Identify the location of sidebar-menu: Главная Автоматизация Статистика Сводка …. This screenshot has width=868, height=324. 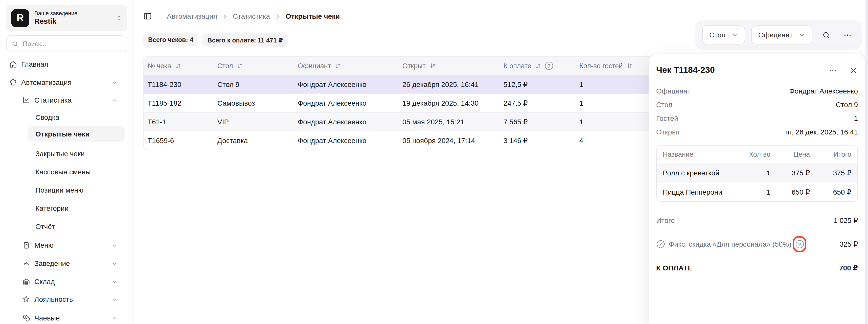
(67, 189).